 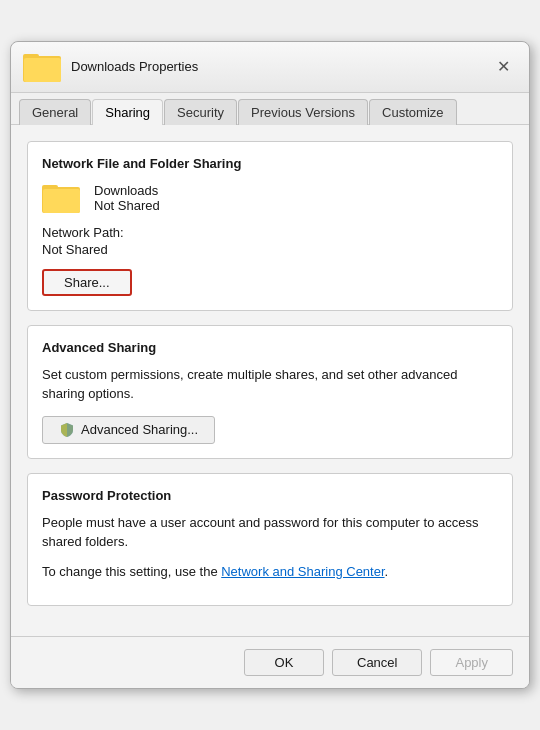 I want to click on folder-info: Downloads Not Shared, so click(x=127, y=198).